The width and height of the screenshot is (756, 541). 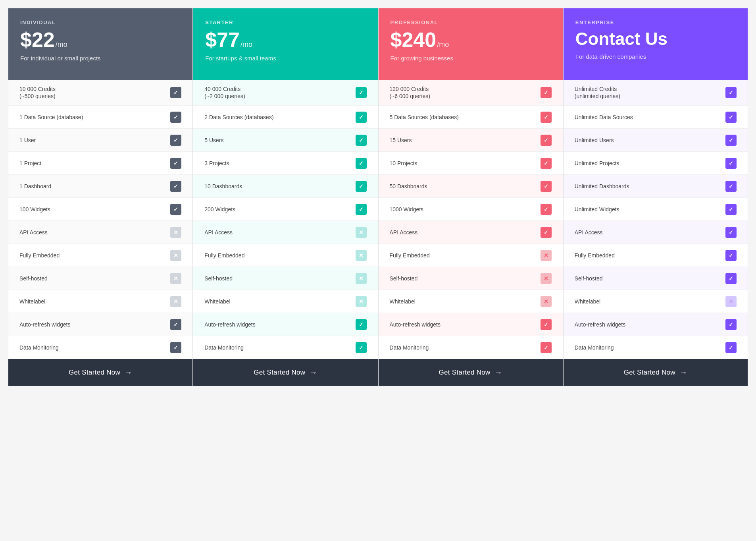 What do you see at coordinates (285, 163) in the screenshot?
I see `feature-row: 3 Projects✓` at bounding box center [285, 163].